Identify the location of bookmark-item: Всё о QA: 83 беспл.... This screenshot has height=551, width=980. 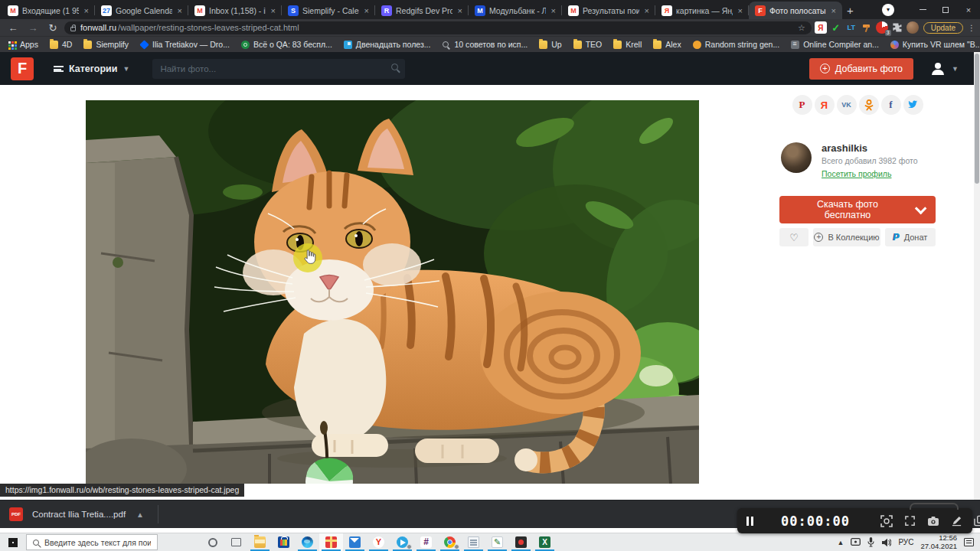
(286, 44).